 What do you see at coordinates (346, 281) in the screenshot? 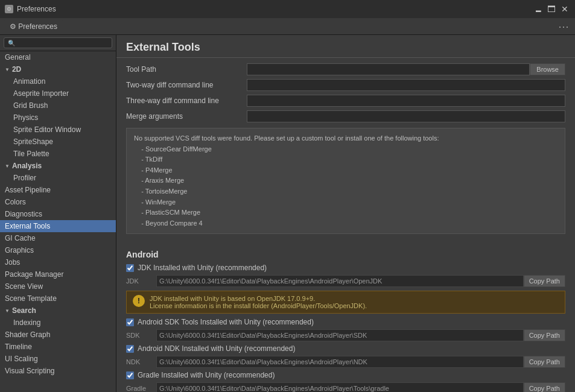
I see `jdk-path-row: JDK Copy Path` at bounding box center [346, 281].